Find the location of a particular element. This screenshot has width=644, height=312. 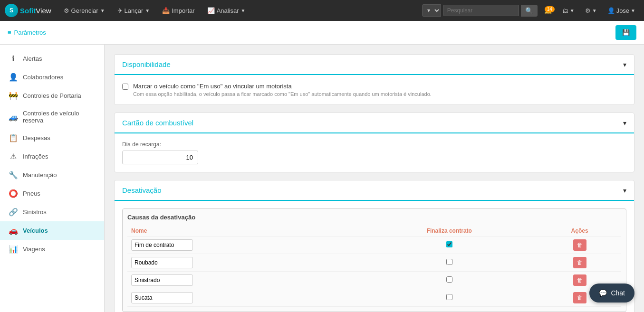

nav-analisar: 📈 Analisar ▼ is located at coordinates (226, 10).